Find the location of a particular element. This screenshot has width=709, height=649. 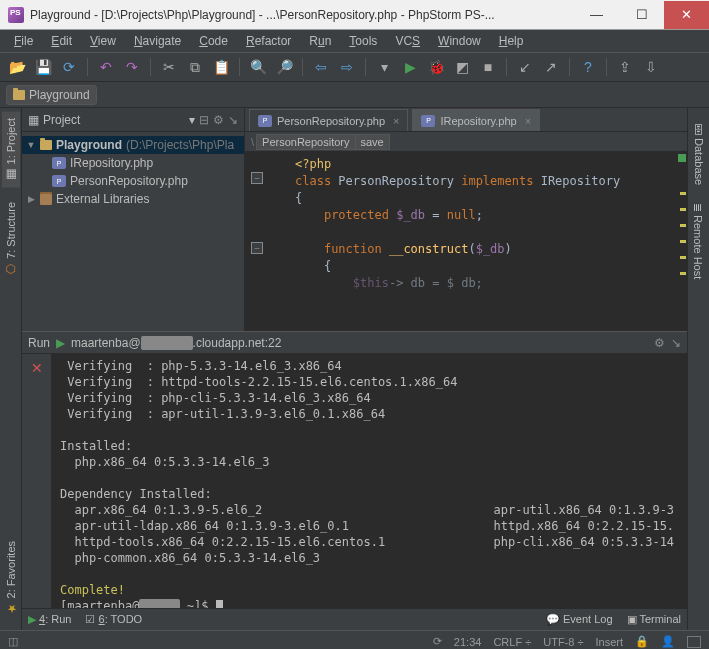

window-titlebar: Playground - [D:\Projects\Php\Playground… is located at coordinates (354, 15).